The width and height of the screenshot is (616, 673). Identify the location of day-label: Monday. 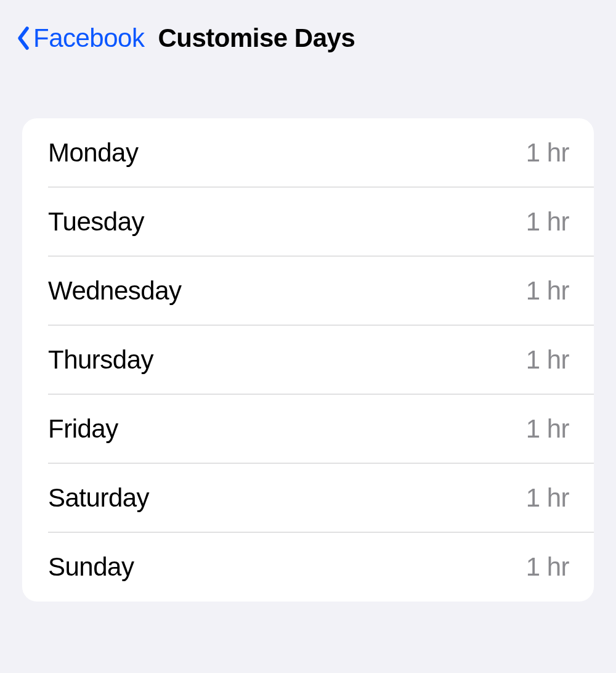
(93, 153).